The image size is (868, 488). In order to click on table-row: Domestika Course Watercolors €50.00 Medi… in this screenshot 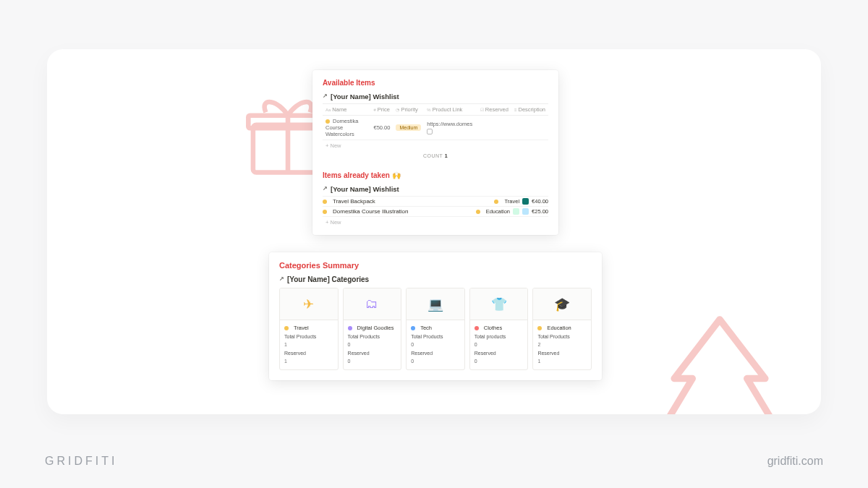, I will do `click(435, 128)`.